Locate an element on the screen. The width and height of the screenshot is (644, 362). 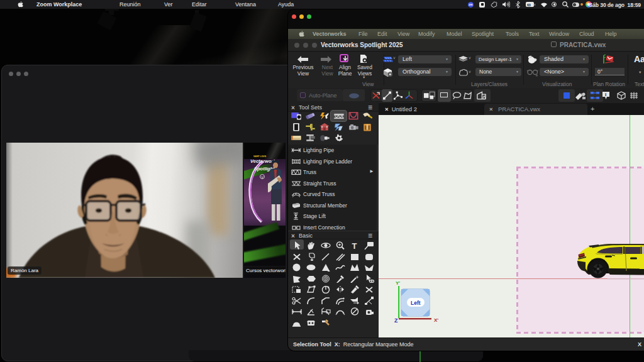
svg-text: Left is located at coordinates (416, 303).